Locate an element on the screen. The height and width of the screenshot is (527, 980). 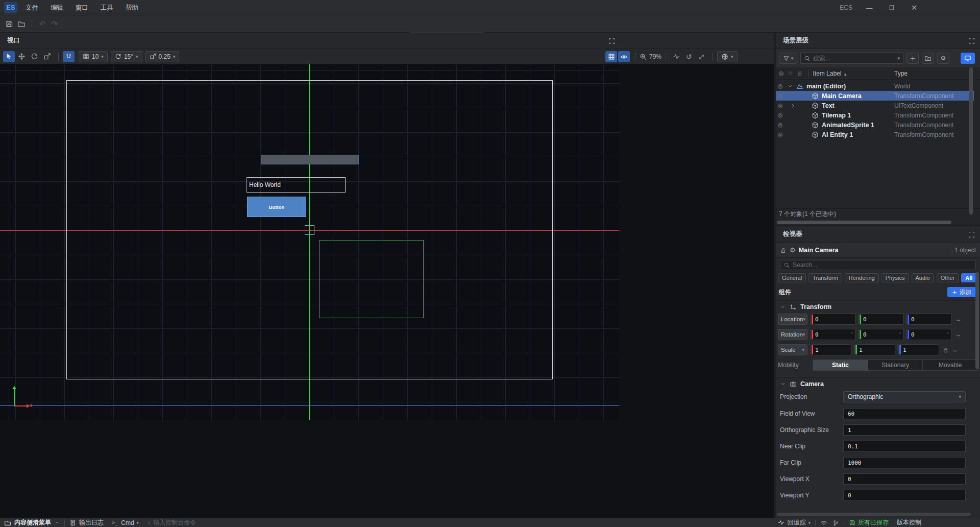
chevron-down-icon is located at coordinates (791, 86).